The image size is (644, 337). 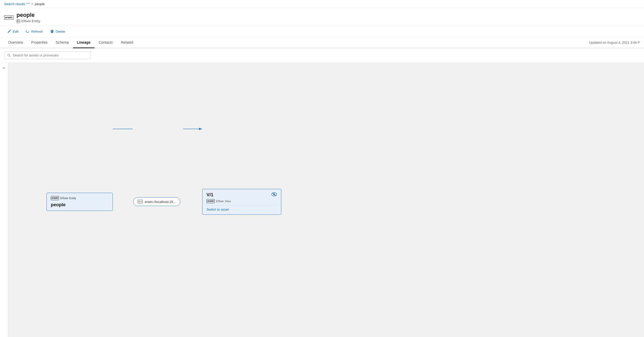 What do you see at coordinates (80, 202) in the screenshot?
I see `entity-node: erwin ERwin Entity people` at bounding box center [80, 202].